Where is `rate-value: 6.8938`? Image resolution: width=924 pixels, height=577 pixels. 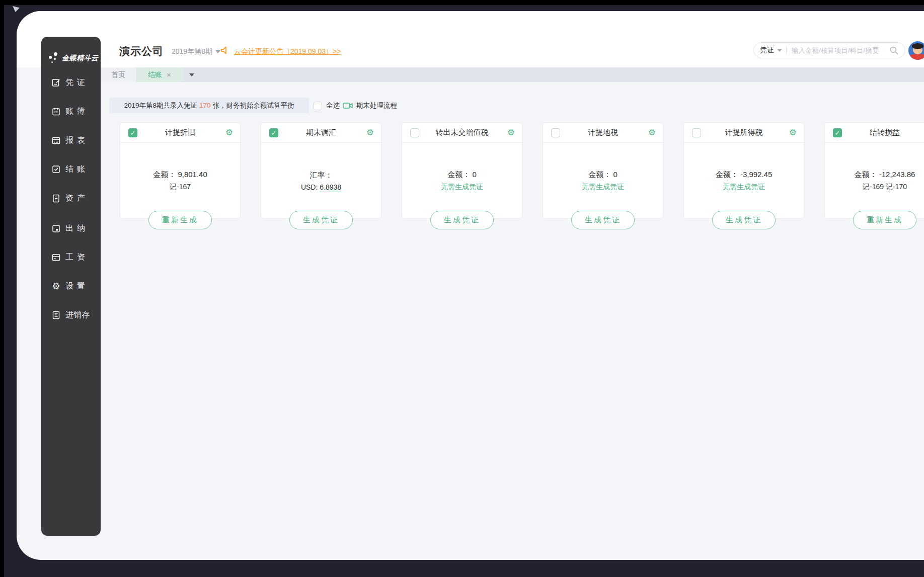
rate-value: 6.8938 is located at coordinates (330, 188).